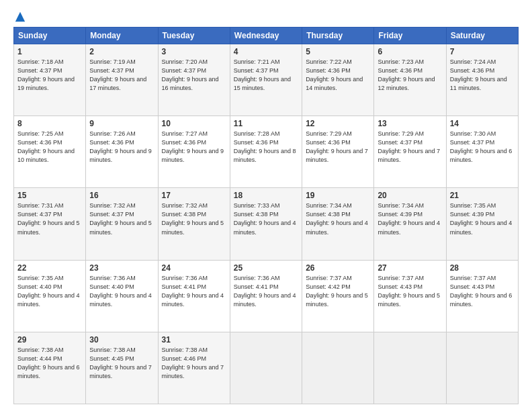 The width and height of the screenshot is (532, 411). I want to click on calendar-cell: 22Sunrise: 7:35 AM Sunset: 4:40 PM Dayli…, so click(50, 295).